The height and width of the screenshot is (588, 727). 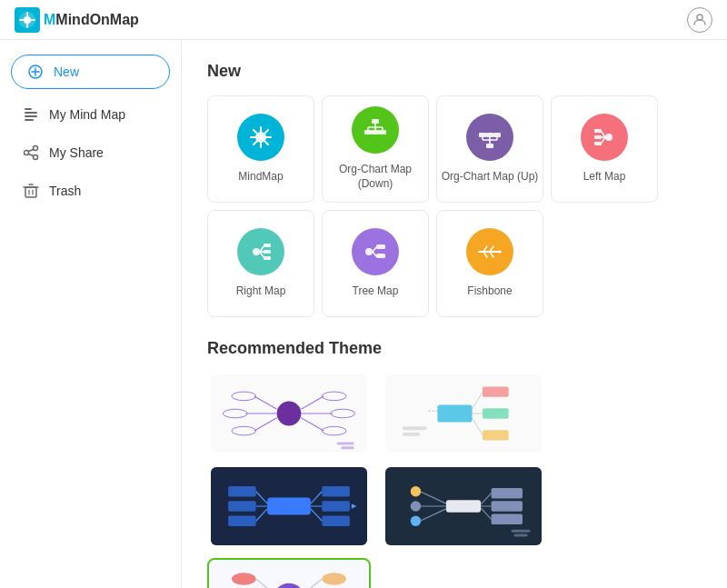 I want to click on map-card-right: Right Map, so click(x=261, y=264).